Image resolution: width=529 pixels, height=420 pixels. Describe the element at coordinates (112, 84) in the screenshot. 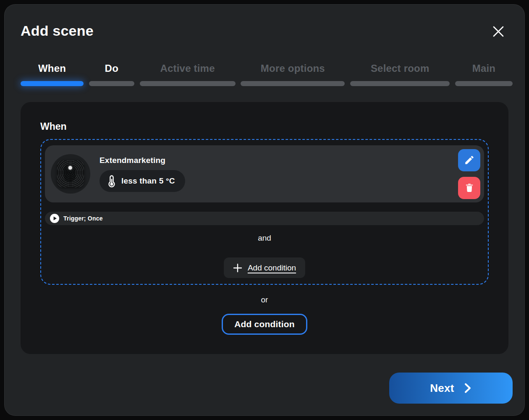

I see `tab-do-indicator` at that location.